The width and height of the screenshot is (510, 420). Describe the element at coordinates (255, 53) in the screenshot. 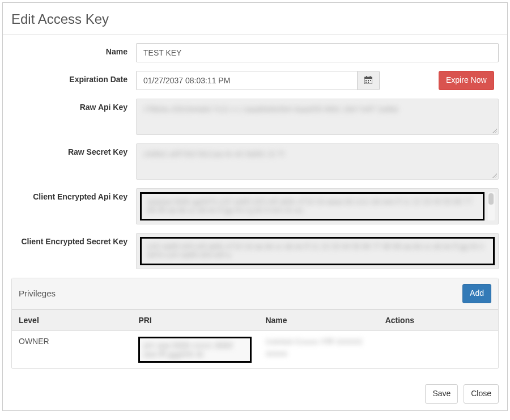

I see `row-name: Name` at that location.